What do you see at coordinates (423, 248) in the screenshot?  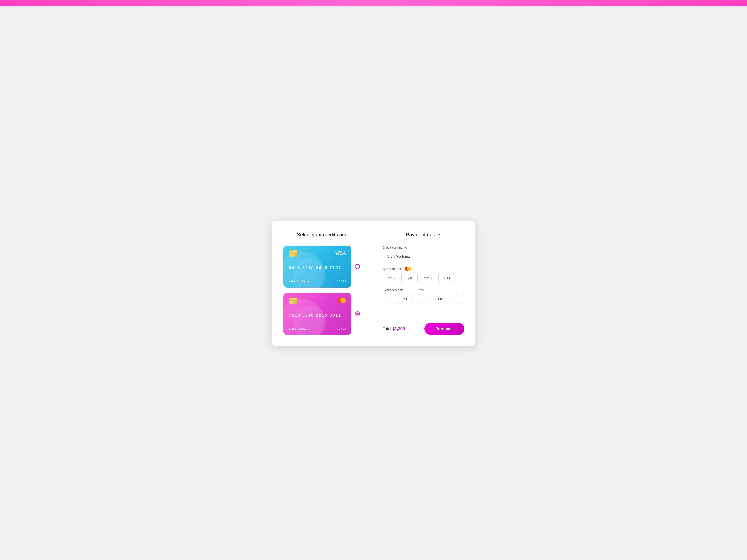 I see `name-label: Credit card name` at bounding box center [423, 248].